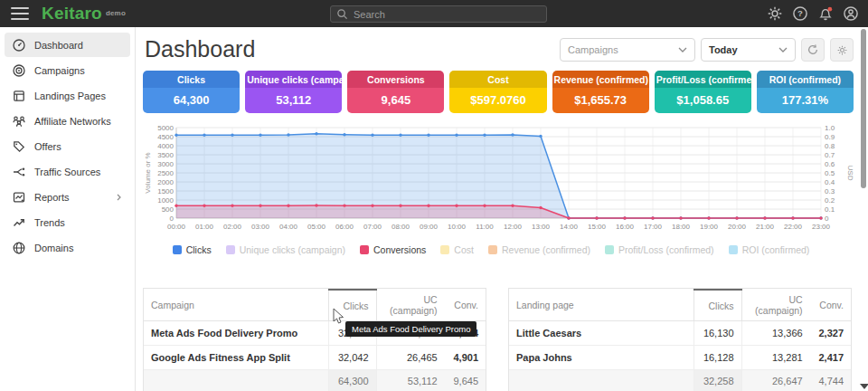 This screenshot has width=868, height=391. What do you see at coordinates (67, 172) in the screenshot?
I see `sidebar-item-traffic-sources: Traffic Sources` at bounding box center [67, 172].